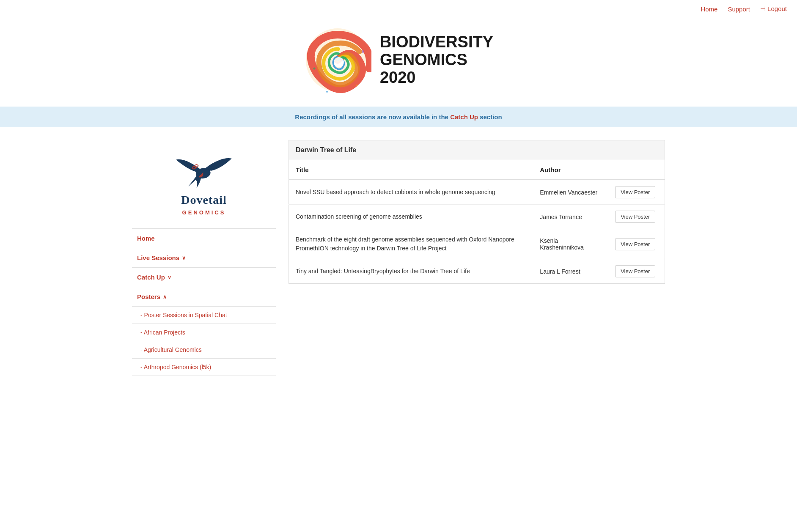 The image size is (797, 532). I want to click on sidebar-nav: Home Live Sessions ∨ Catch Up ∨ Posters …, so click(204, 302).